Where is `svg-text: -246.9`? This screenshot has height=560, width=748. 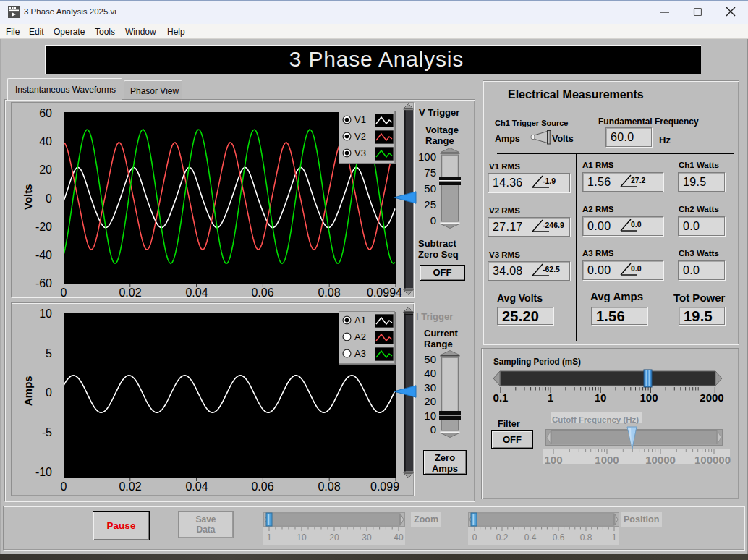 svg-text: -246.9 is located at coordinates (553, 225).